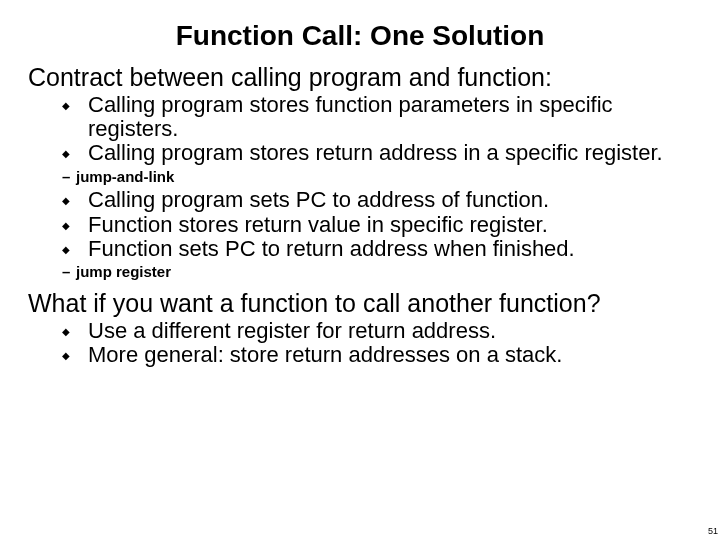  I want to click on list-item: Function stores return value in specific…, so click(377, 225).